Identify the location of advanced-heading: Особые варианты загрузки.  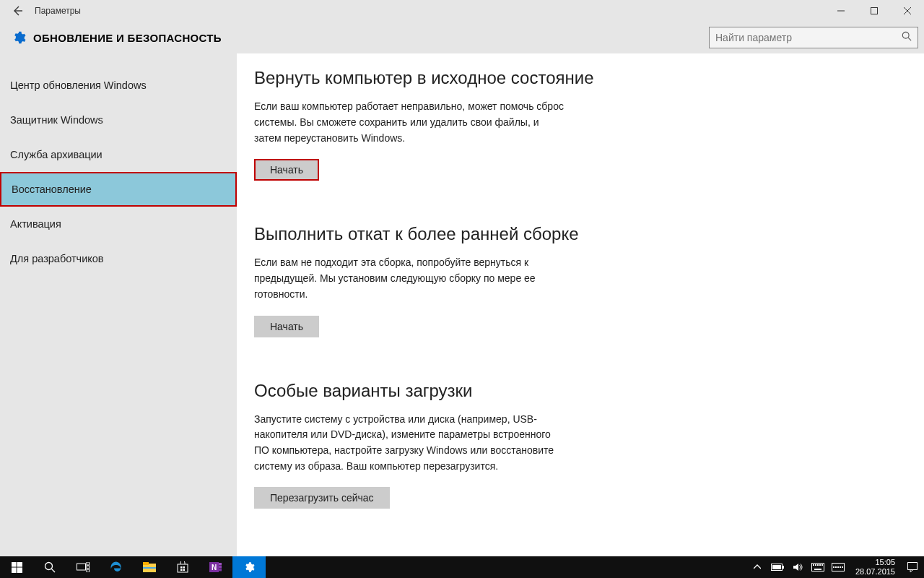
(580, 390).